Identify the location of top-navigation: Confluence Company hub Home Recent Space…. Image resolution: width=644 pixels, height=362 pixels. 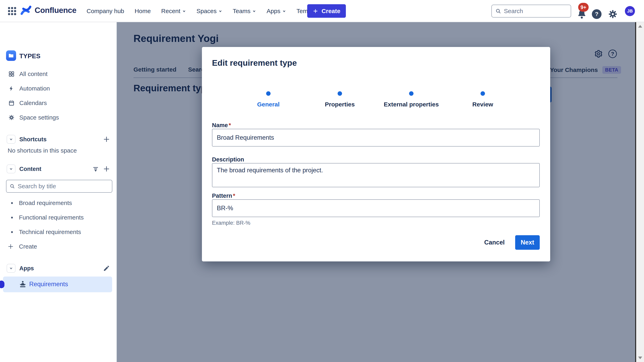
(322, 11).